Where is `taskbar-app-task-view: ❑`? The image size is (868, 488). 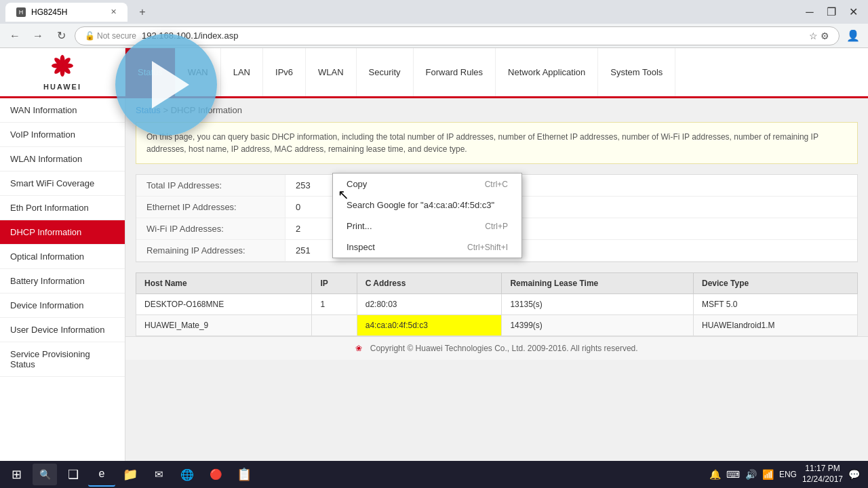 taskbar-app-task-view: ❑ is located at coordinates (73, 474).